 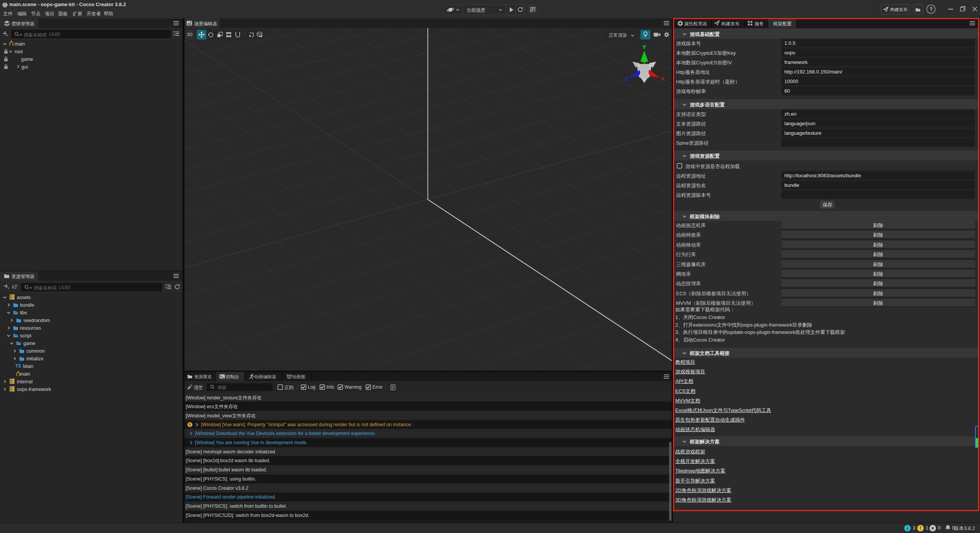 What do you see at coordinates (663, 79) in the screenshot?
I see `svg-text: X` at bounding box center [663, 79].